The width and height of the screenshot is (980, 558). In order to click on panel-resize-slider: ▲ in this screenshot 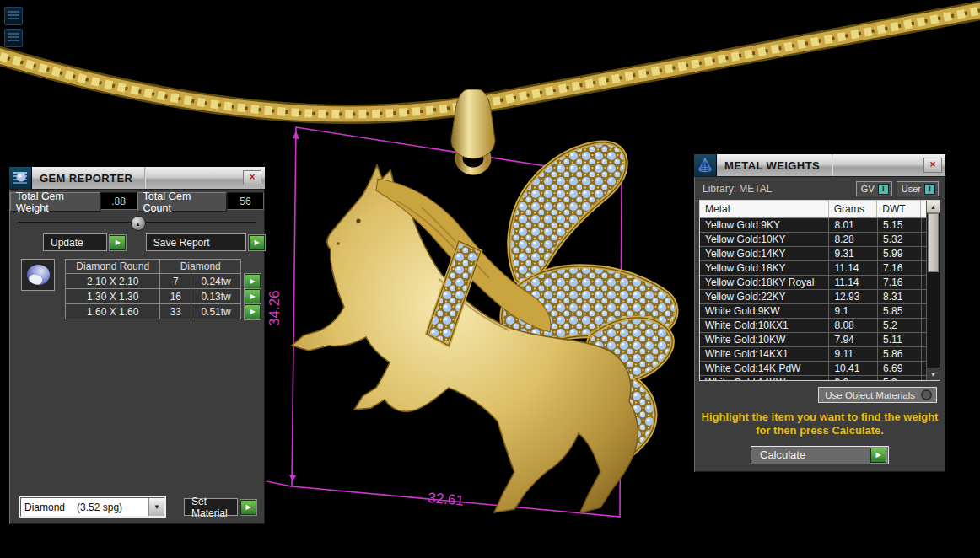, I will do `click(137, 223)`.